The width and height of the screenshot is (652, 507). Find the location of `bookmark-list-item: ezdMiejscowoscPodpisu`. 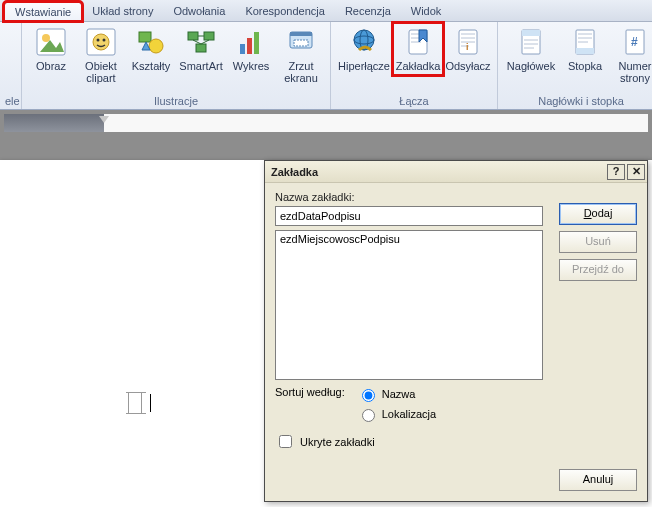

bookmark-list-item: ezdMiejscowoscPodpisu is located at coordinates (409, 239).